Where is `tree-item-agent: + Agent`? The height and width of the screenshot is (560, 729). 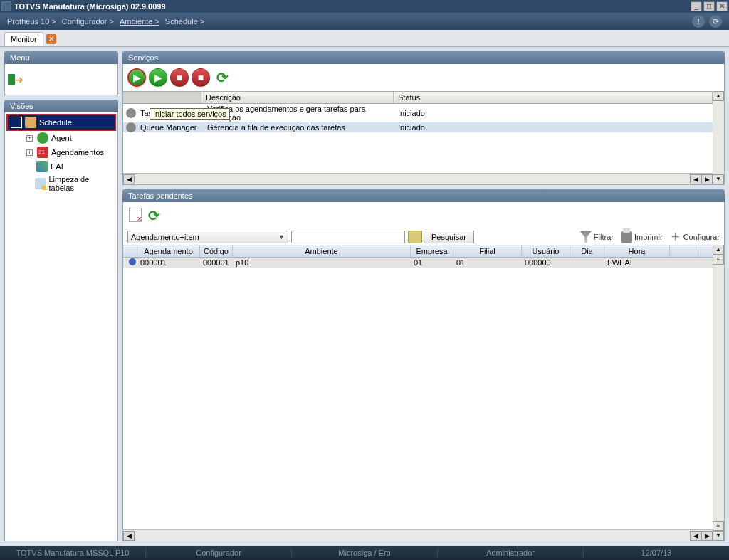 tree-item-agent: + Agent is located at coordinates (61, 138).